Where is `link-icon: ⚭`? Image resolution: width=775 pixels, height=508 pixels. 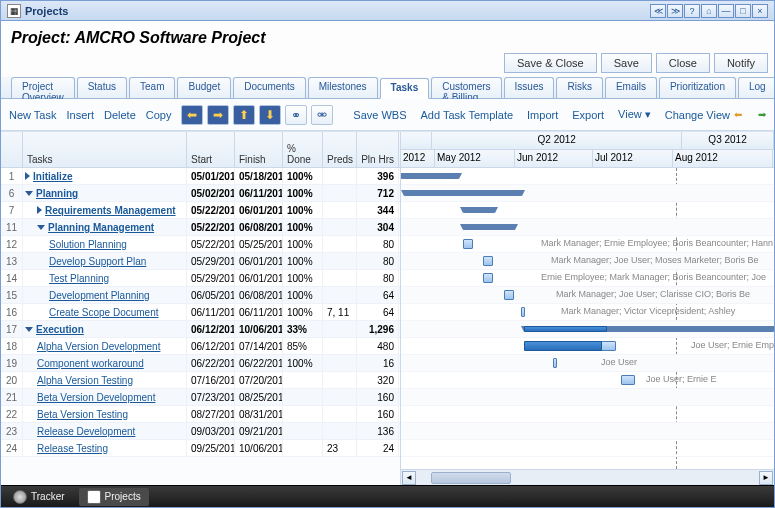
link-icon: ⚭ is located at coordinates (296, 115).